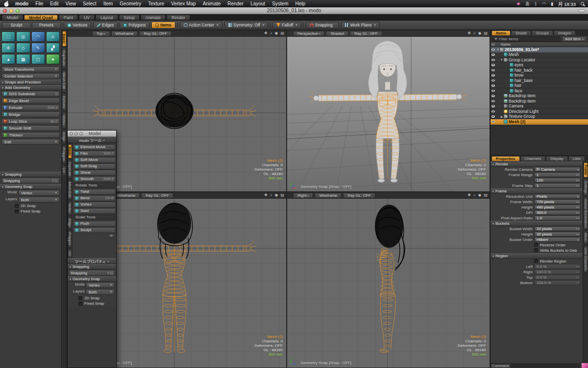  I want to click on tab-channels: Channels, so click(533, 159).